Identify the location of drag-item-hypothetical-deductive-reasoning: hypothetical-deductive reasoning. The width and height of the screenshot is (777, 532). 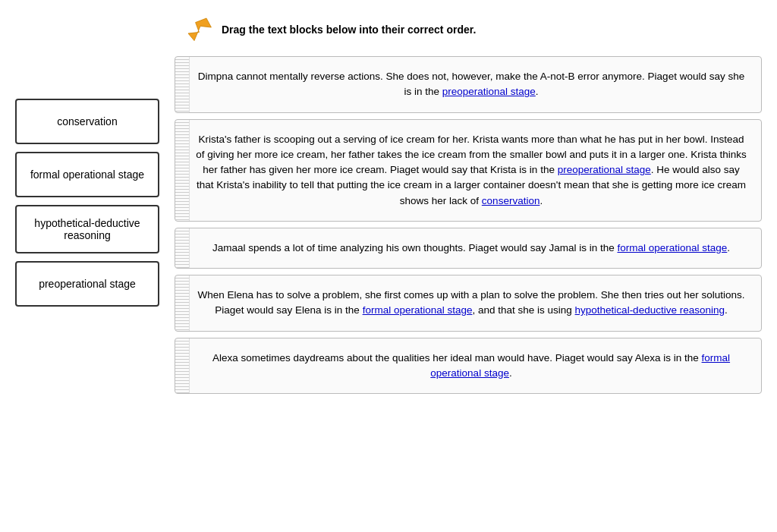
(87, 229).